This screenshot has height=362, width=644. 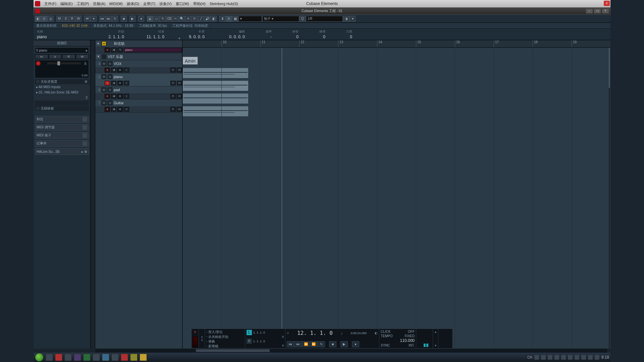 What do you see at coordinates (49, 357) in the screenshot?
I see `taskbar-explorer-icon` at bounding box center [49, 357].